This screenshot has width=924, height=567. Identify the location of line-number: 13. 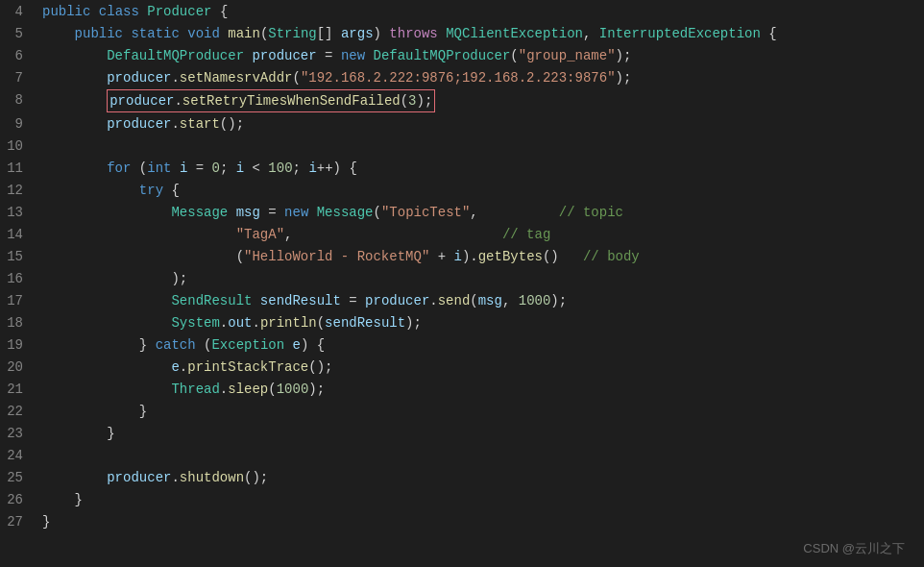
(19, 211).